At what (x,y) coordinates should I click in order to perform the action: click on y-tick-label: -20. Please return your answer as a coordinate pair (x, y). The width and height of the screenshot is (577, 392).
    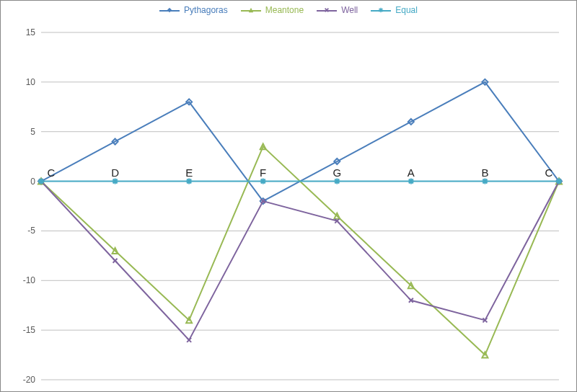
    Looking at the image, I should click on (32, 380).